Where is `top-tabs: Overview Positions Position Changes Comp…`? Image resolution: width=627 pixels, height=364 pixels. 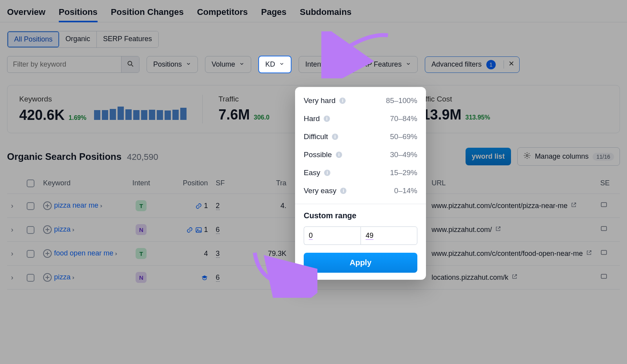
top-tabs: Overview Positions Position Changes Comp… is located at coordinates (314, 11).